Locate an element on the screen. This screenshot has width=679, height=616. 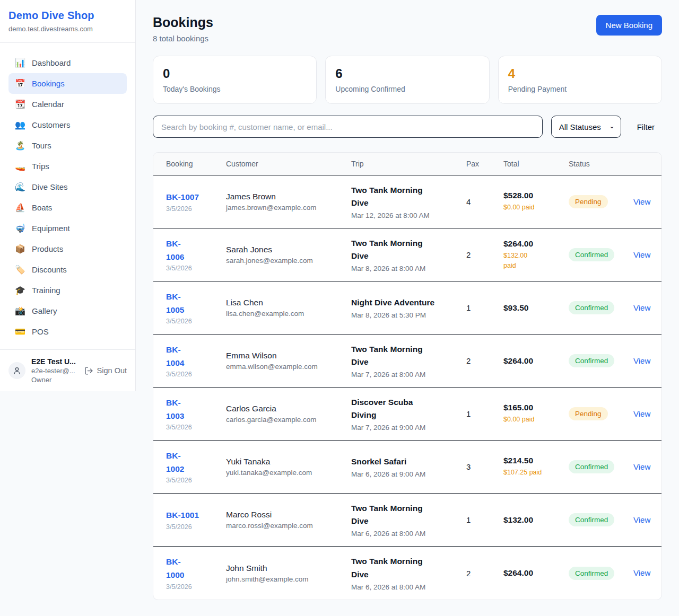
user-info: E2E Test U... e2e-tester@... Owner is located at coordinates (54, 371).